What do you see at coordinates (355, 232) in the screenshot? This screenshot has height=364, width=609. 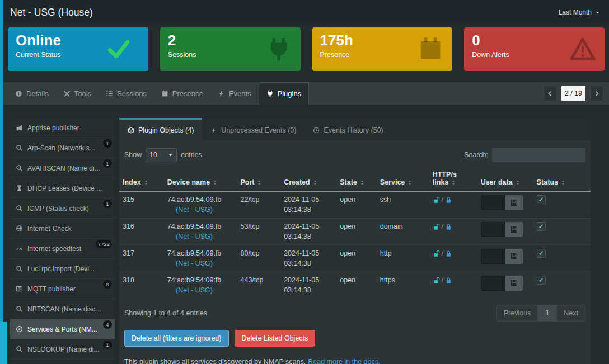 I see `table-row: 316 74:ac:b9:54:09:fb (Net - USG) 53/tcp…` at bounding box center [355, 232].